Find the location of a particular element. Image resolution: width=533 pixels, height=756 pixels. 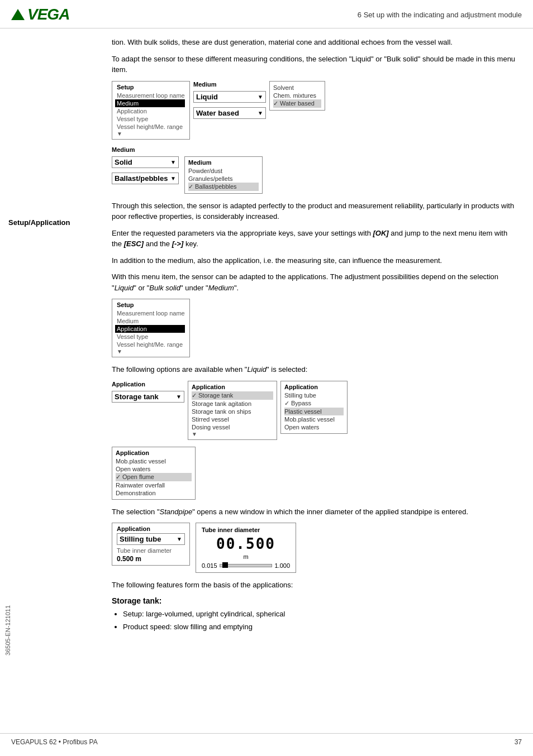

tube-inner-value: 0.500 m is located at coordinates (151, 559).